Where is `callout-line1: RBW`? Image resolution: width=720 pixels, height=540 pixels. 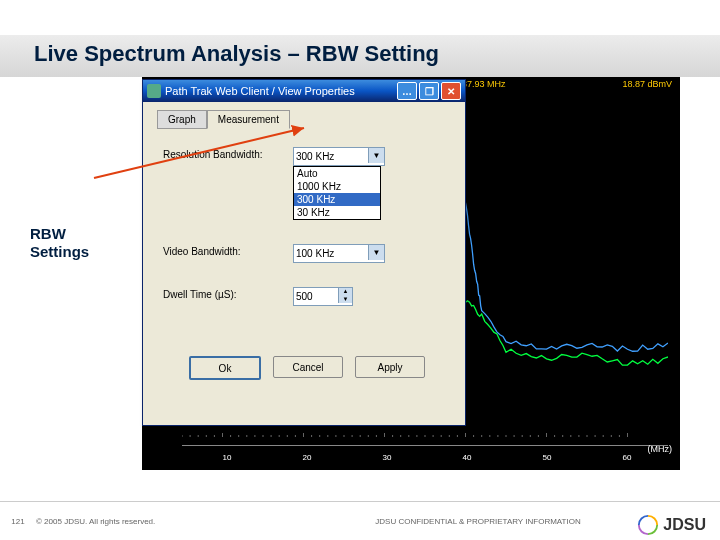
callout-line1: RBW is located at coordinates (48, 234).